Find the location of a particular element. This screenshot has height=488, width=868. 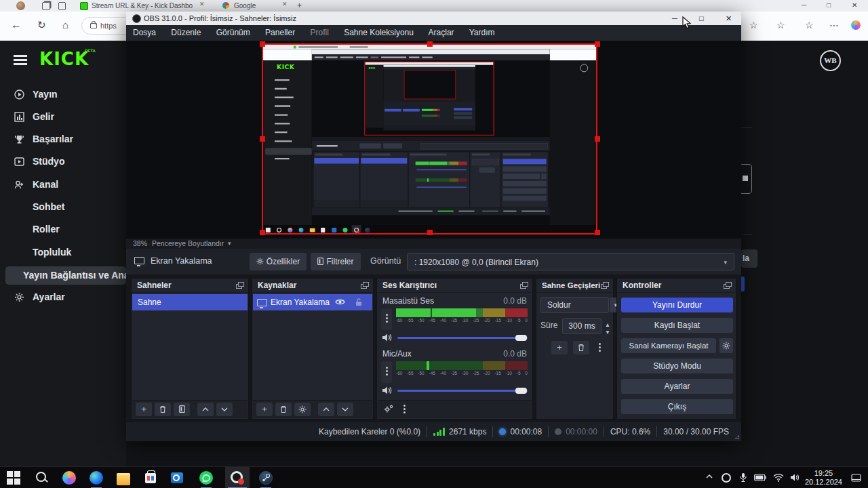

user-avatar: WB is located at coordinates (830, 61).